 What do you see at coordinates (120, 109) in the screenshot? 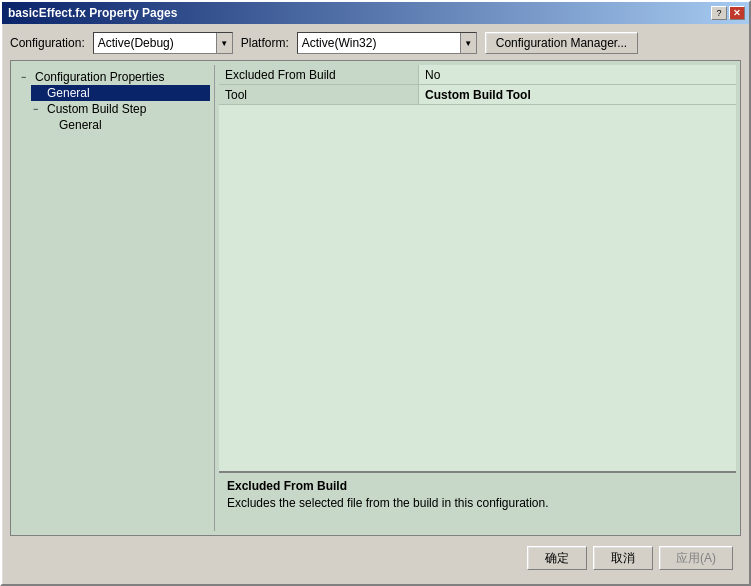
I see `tree-item-custom-build-step: − Custom Build Step` at bounding box center [120, 109].